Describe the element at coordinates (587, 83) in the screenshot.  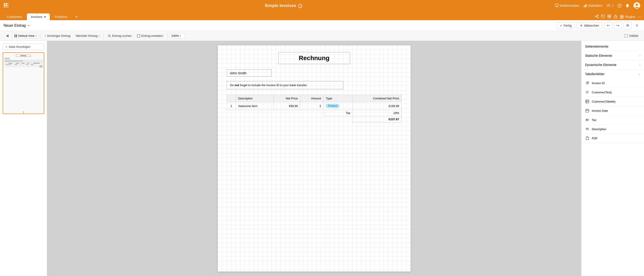
I see `invoice-id-icon` at that location.